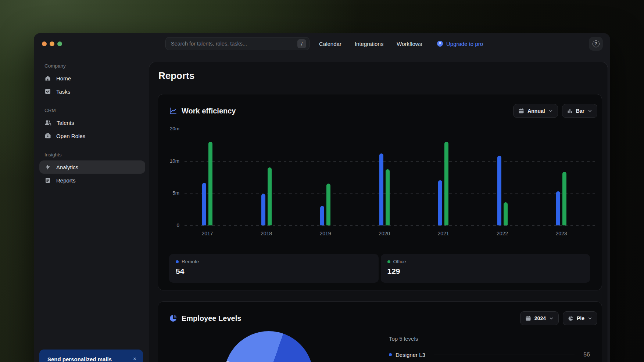 The image size is (644, 362). What do you see at coordinates (266, 234) in the screenshot?
I see `x-tick-2018: 2018` at bounding box center [266, 234].